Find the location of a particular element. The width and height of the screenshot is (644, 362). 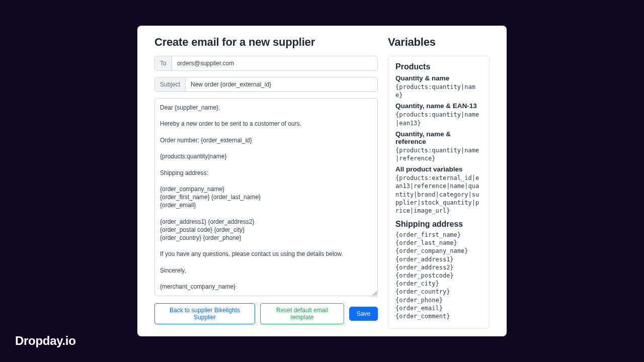

var-code: {order_last_name} is located at coordinates (439, 243).